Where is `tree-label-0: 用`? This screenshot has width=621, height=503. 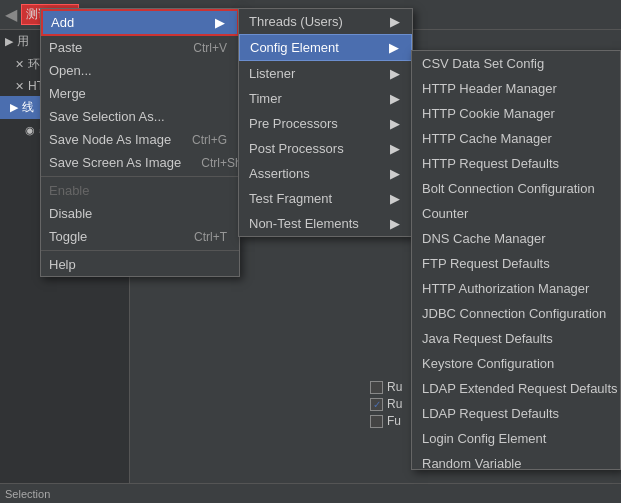
tree-label-0: 用 is located at coordinates (23, 42).